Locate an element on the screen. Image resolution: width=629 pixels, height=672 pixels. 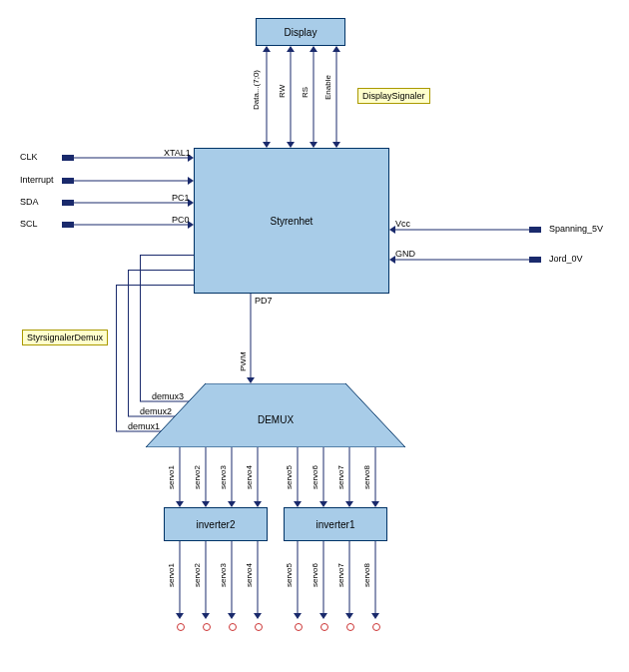
demux2-wire-a is located at coordinates (161, 270).